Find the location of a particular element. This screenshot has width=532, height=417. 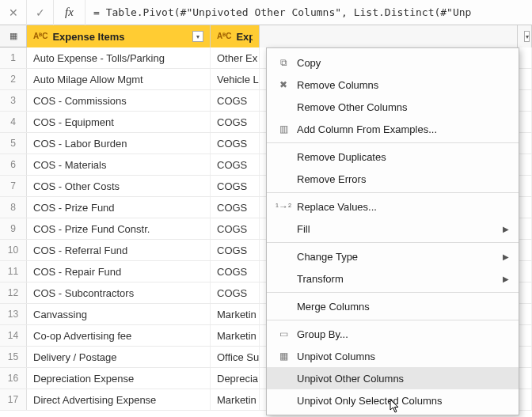

formula-accept-button: ✓ is located at coordinates (40, 13).